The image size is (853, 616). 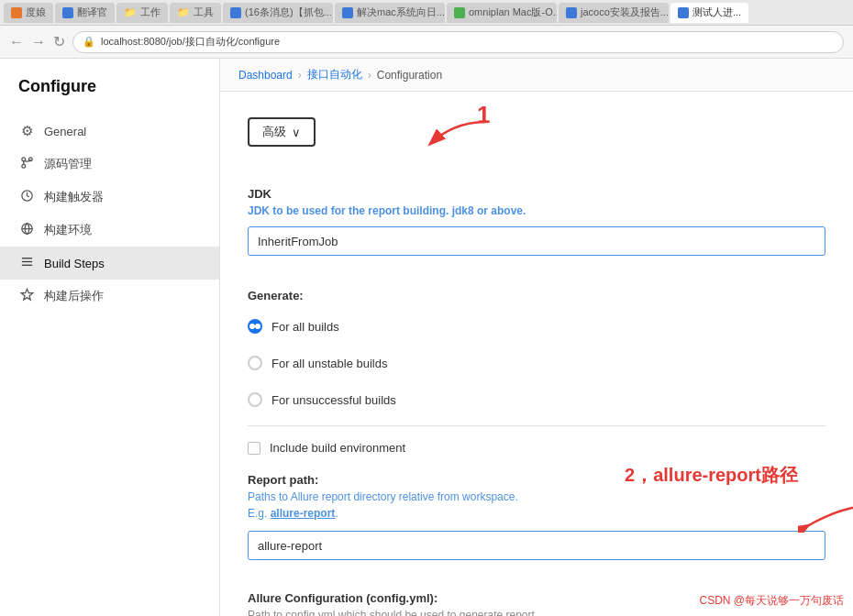 I want to click on postbuild-icon, so click(x=27, y=296).